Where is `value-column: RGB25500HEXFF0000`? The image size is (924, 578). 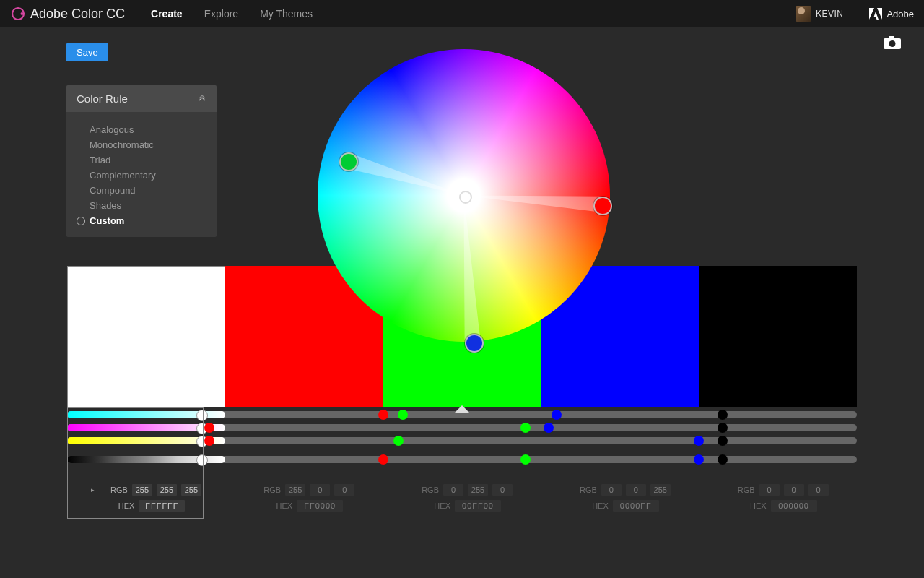 value-column: RGB25500HEXFF0000 is located at coordinates (305, 498).